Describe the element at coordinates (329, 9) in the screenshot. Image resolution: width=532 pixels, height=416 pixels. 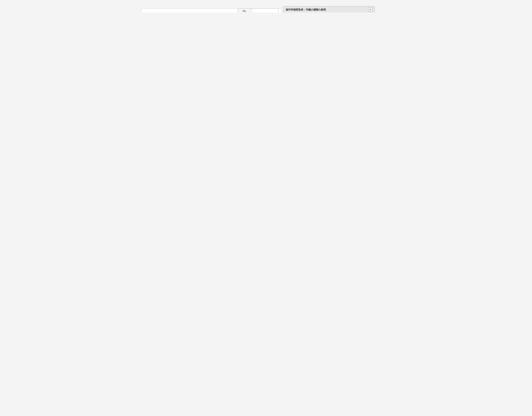
I see `seal-type-dialog: 捺印申請星取表：印鑑の種類の参照 × 印鑑の種類 を含む 検索 全9件 印鑑の種…` at that location.